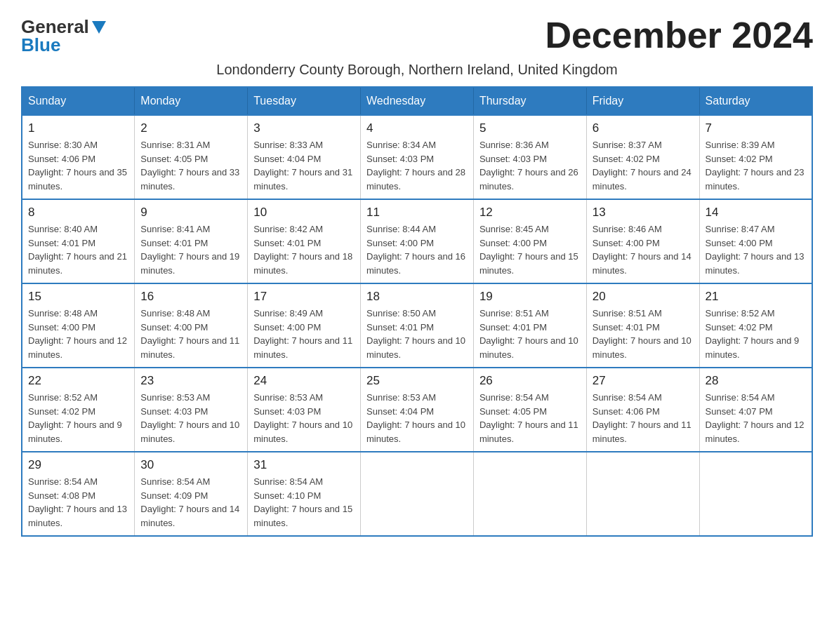  Describe the element at coordinates (416, 250) in the screenshot. I see `day-info: Sunrise: 8:44 AMSunset: 4:00 PMDaylight:…` at that location.